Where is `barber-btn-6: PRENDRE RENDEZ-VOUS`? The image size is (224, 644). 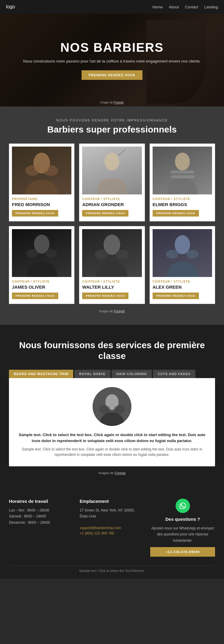 barber-btn-6: PRENDRE RENDEZ-VOUS is located at coordinates (176, 296).